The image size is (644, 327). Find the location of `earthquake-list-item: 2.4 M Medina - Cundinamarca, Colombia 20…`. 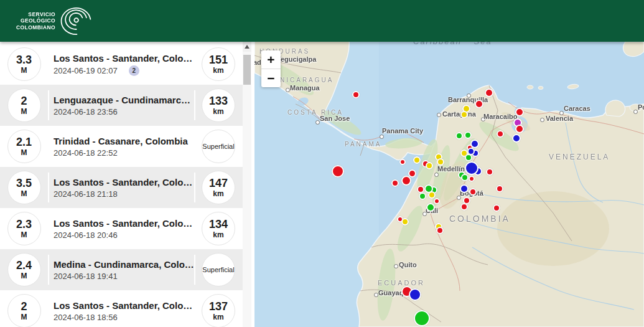

earthquake-list-item: 2.4 M Medina - Cundinamarca, Colombia 20… is located at coordinates (121, 270).